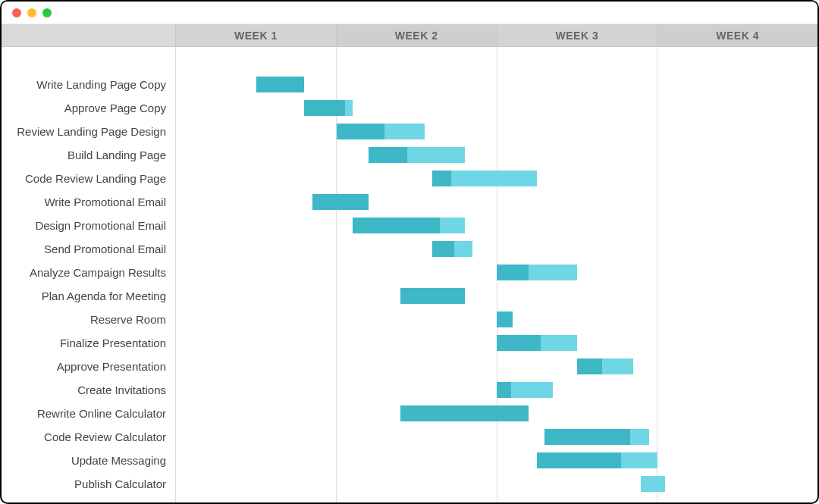 Image resolution: width=819 pixels, height=504 pixels. Describe the element at coordinates (88, 202) in the screenshot. I see `task-label: Write Promotional Email` at that location.